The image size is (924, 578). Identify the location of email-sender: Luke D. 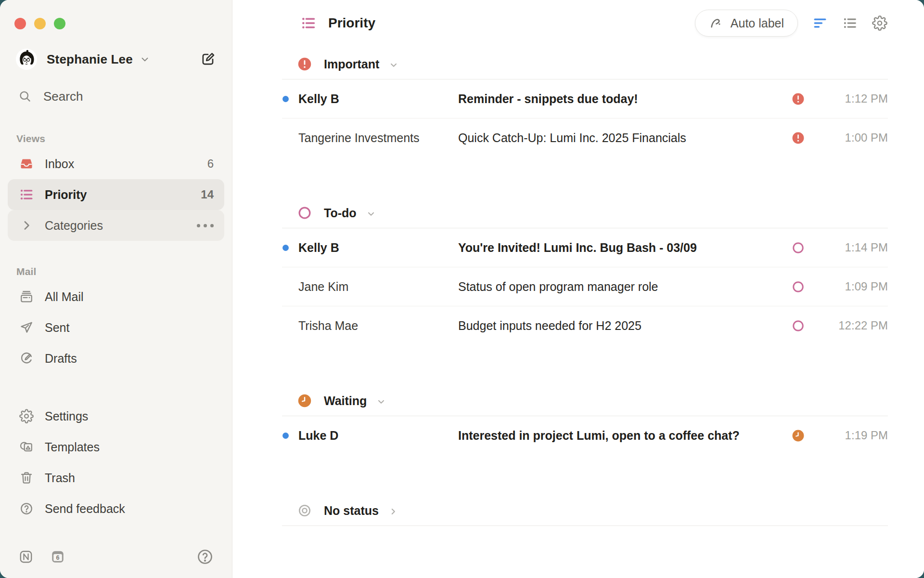
(378, 435).